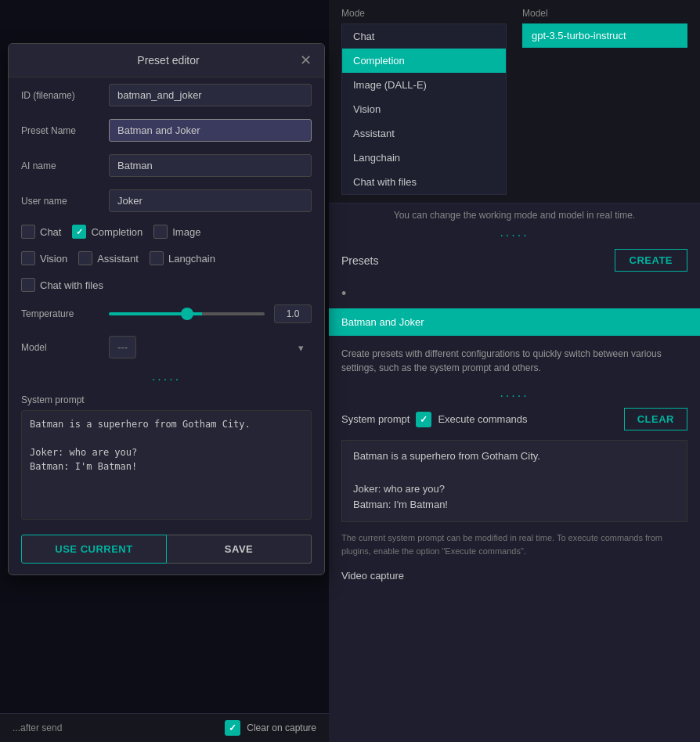 This screenshot has height=742, width=700. Describe the element at coordinates (376, 420) in the screenshot. I see `sys-prompt-label: System prompt` at that location.